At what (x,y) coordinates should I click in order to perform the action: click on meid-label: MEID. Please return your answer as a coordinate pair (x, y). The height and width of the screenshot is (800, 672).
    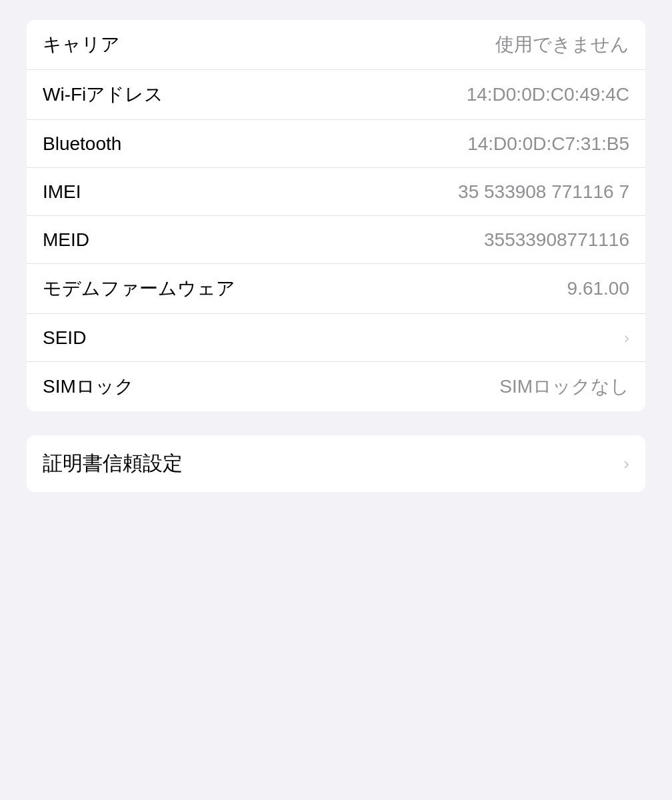
    Looking at the image, I should click on (66, 240).